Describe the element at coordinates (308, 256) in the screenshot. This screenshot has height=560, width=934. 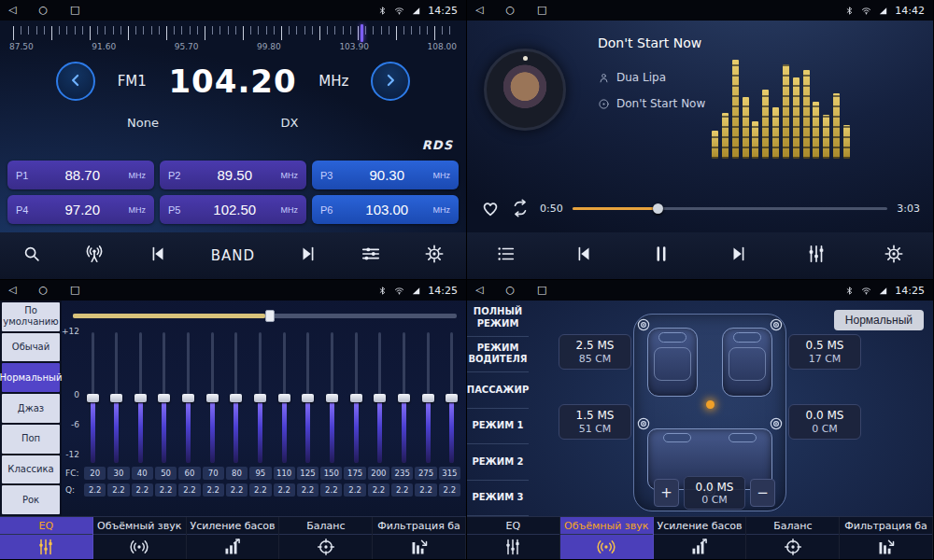
I see `next-station-button` at that location.